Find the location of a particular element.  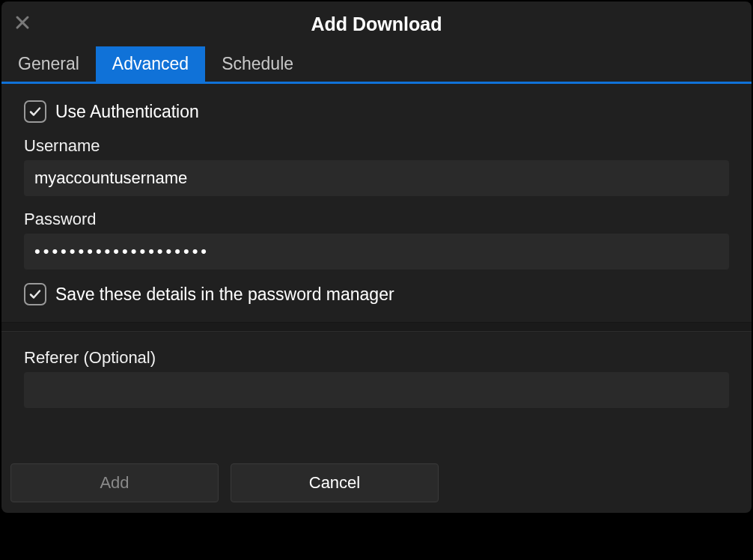

close-icon is located at coordinates (22, 22).